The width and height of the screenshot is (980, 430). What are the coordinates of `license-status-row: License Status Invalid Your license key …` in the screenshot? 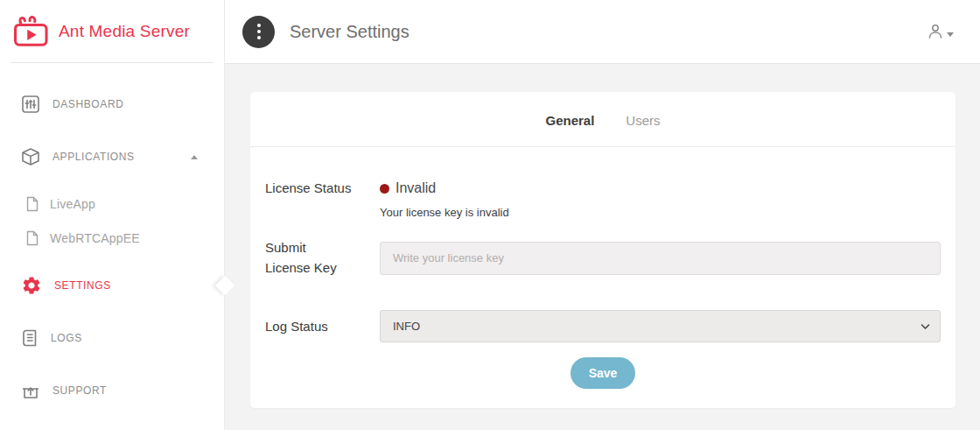 It's located at (603, 200).